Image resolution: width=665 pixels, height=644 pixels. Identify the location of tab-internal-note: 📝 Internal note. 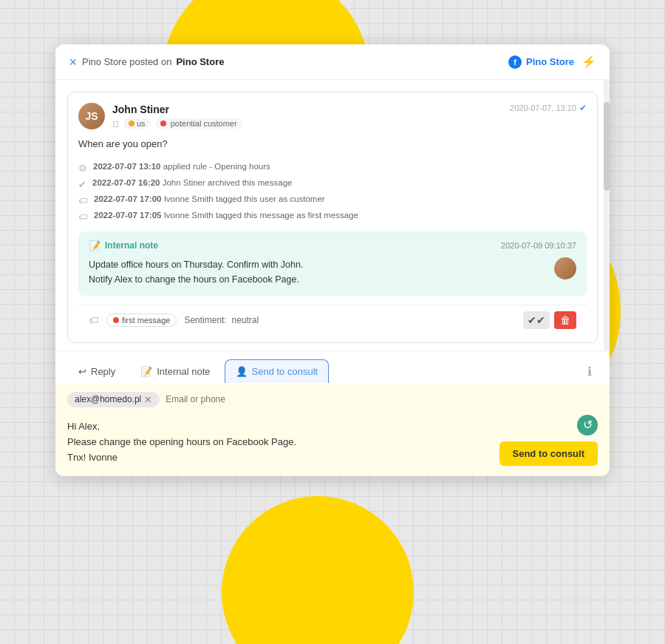
(175, 371).